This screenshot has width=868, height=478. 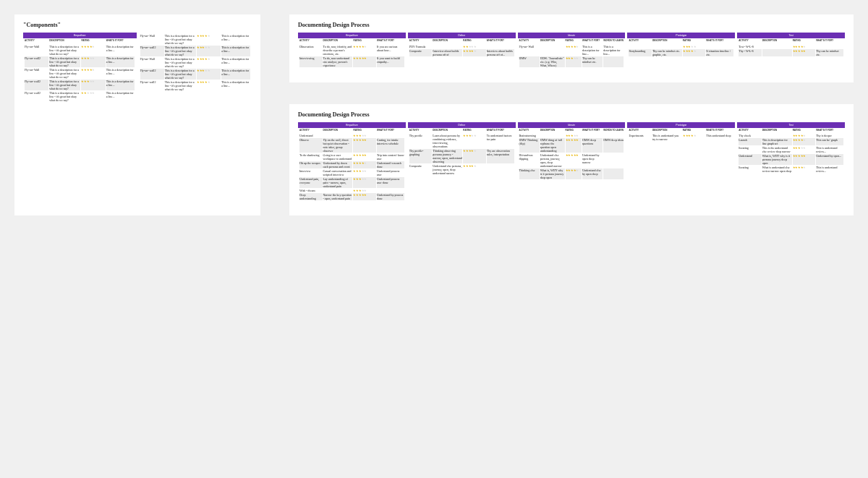 What do you see at coordinates (529, 174) in the screenshot?
I see `cell: Thinking else` at bounding box center [529, 174].